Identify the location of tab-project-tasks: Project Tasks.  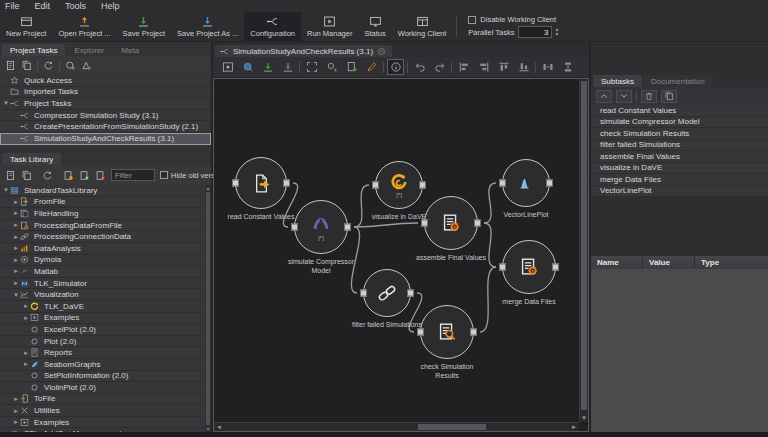
(34, 50).